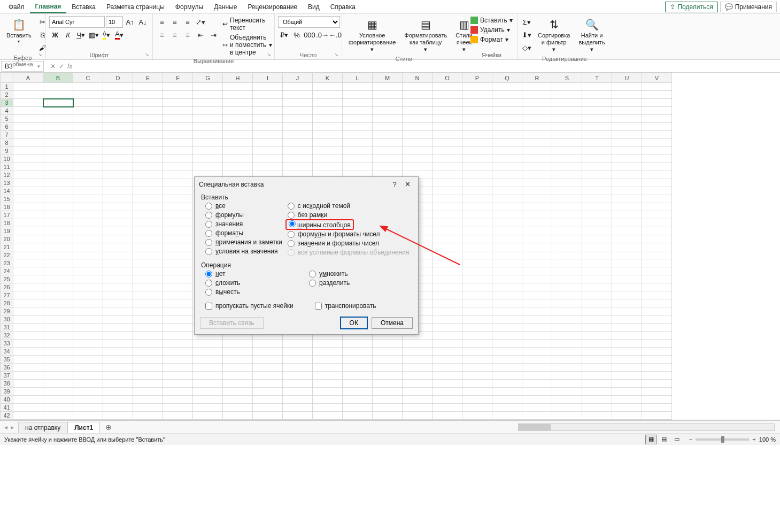  Describe the element at coordinates (657, 272) in the screenshot. I see `cell-V24` at that location.